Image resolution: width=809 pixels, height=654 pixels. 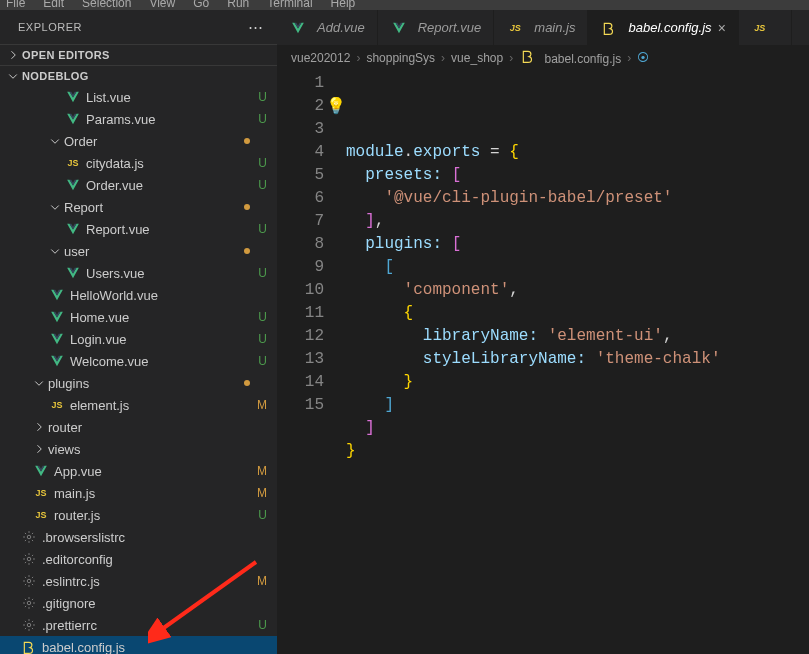 I want to click on breadcrumb: vue202012›shoppingSys›vue_shop› babel.co…, so click(x=543, y=58).